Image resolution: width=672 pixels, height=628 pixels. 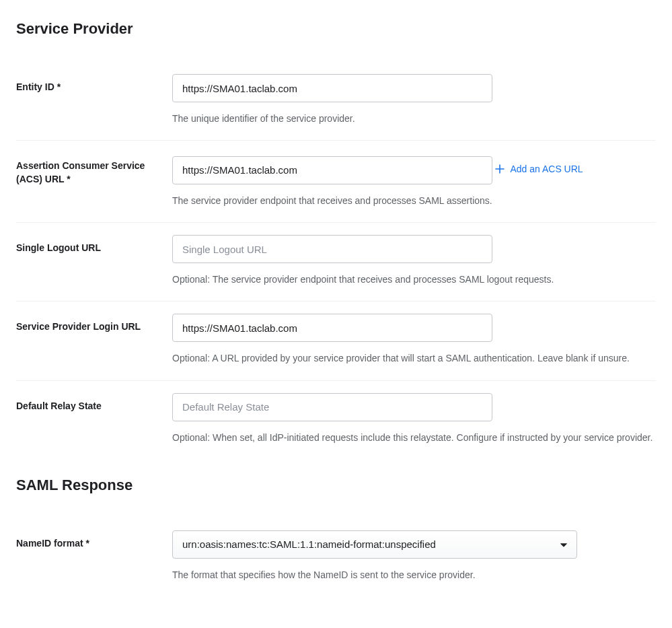 What do you see at coordinates (414, 575) in the screenshot?
I see `nameid-format-help: The format that specifies how the NameID…` at bounding box center [414, 575].